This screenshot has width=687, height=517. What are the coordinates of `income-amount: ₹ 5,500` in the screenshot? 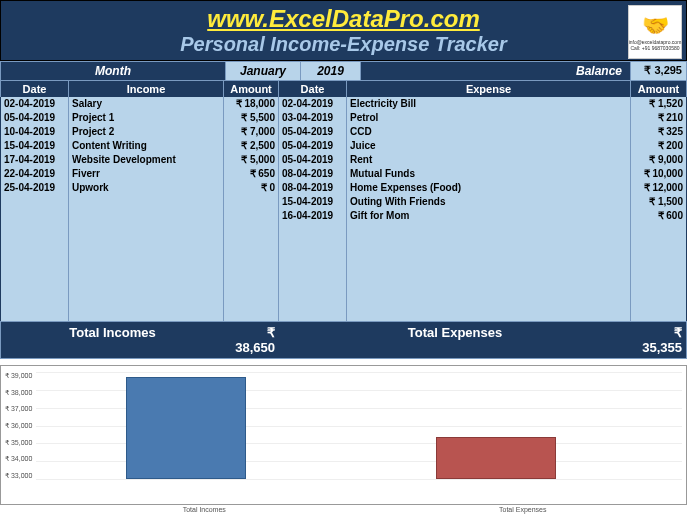 It's located at (252, 118).